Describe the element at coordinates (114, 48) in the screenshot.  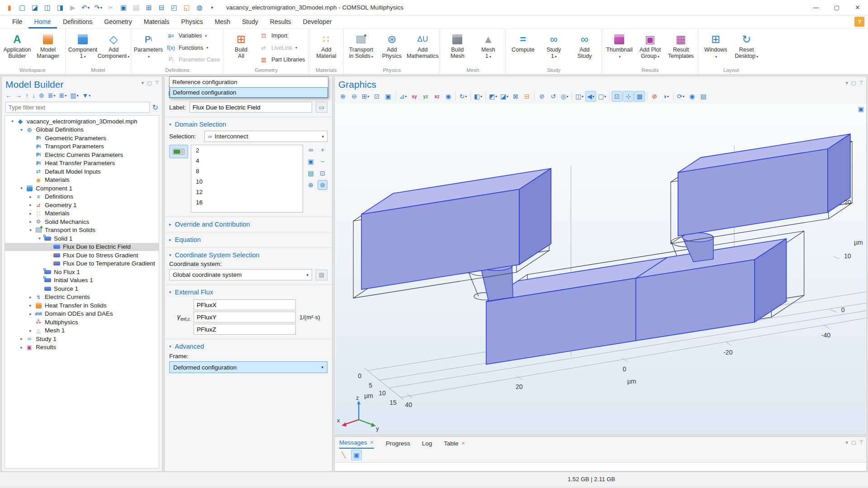
I see `add-component-button: ◇AddComponent▾` at that location.